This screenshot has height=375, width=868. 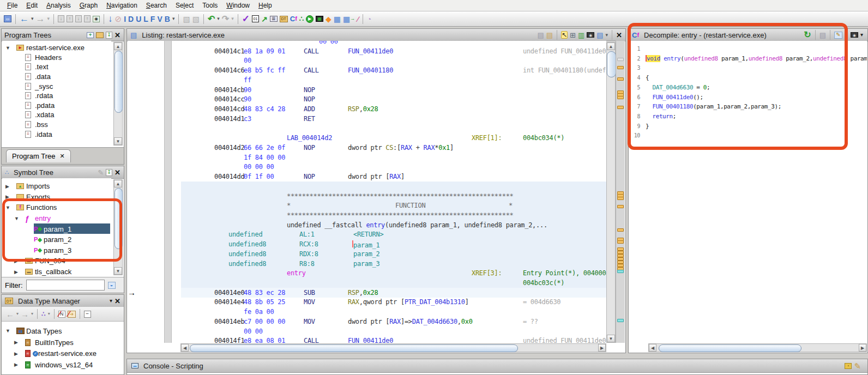 What do you see at coordinates (57, 240) in the screenshot?
I see `tree-item-param-2: P◆param_2` at bounding box center [57, 240].